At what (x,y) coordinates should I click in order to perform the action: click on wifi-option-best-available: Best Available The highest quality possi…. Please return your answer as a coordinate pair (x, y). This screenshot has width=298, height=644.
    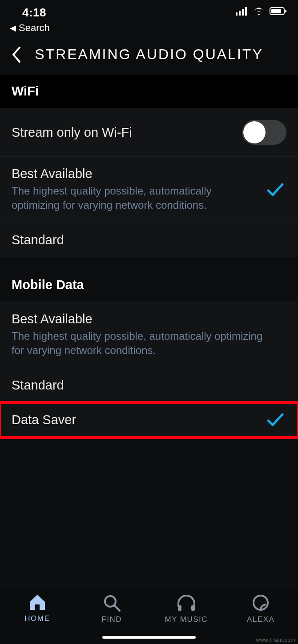
    Looking at the image, I should click on (149, 190).